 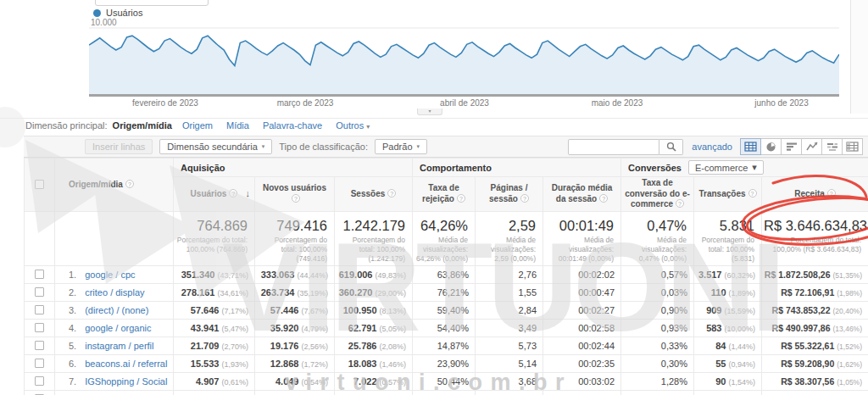 I want to click on dimension-link-palavra-chave: Palavra-chave, so click(x=292, y=125).